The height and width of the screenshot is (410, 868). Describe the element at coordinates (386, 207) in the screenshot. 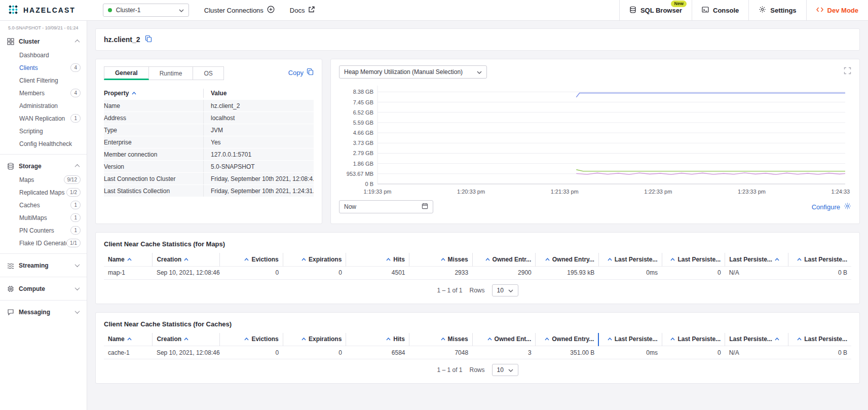

I see `time-range-input: Now` at that location.